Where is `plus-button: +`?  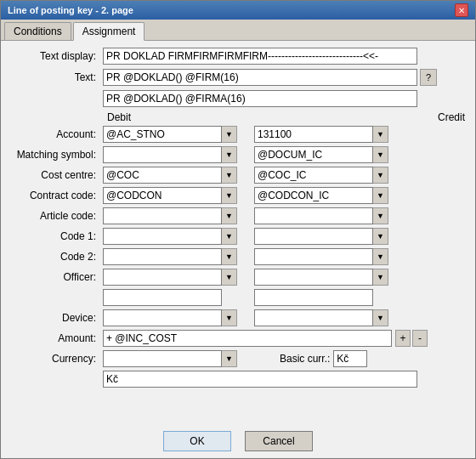 plus-button: + is located at coordinates (403, 338).